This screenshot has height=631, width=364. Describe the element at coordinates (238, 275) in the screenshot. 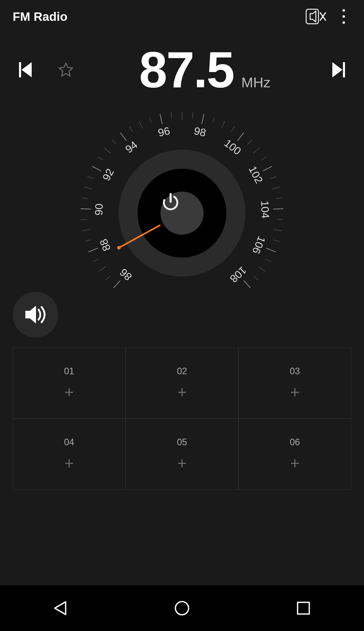

I see `svg-text: 108` at that location.